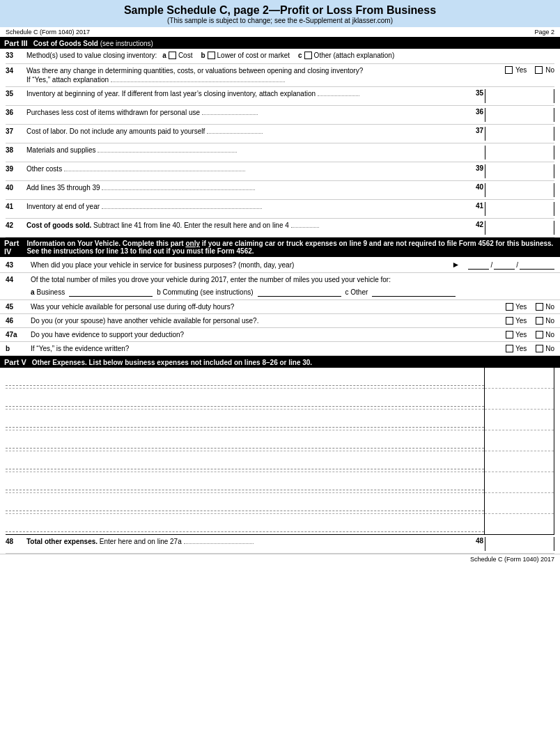  What do you see at coordinates (280, 362) in the screenshot?
I see `part5-header: Part V Other Expenses. List below busine…` at bounding box center [280, 362].